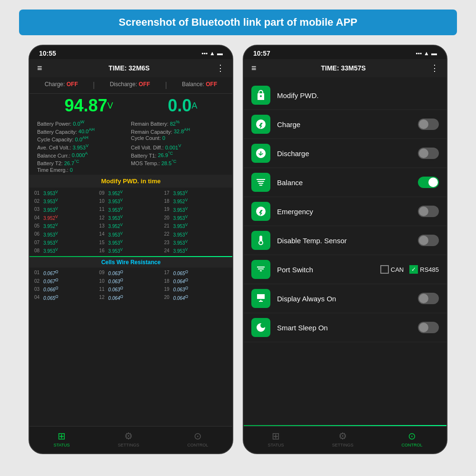  What do you see at coordinates (345, 299) in the screenshot?
I see `control-display-always: Display Always On` at bounding box center [345, 299].